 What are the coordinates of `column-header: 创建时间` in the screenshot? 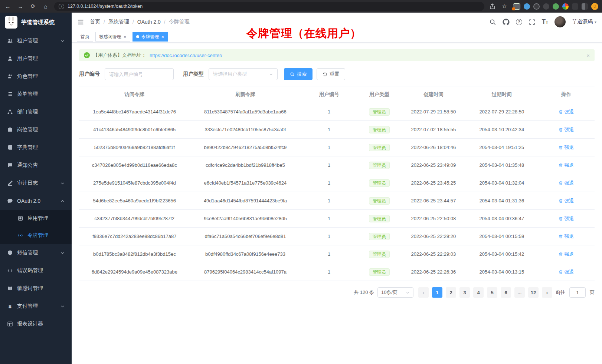 It's located at (433, 95).